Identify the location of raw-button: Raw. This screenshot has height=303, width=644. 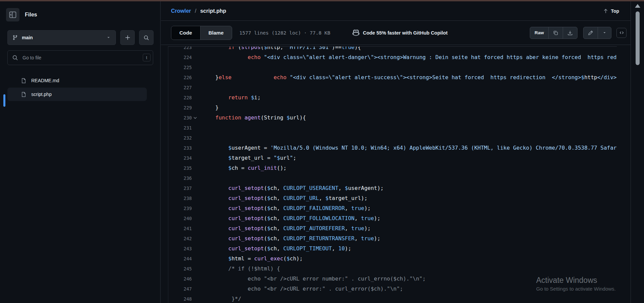
(539, 33).